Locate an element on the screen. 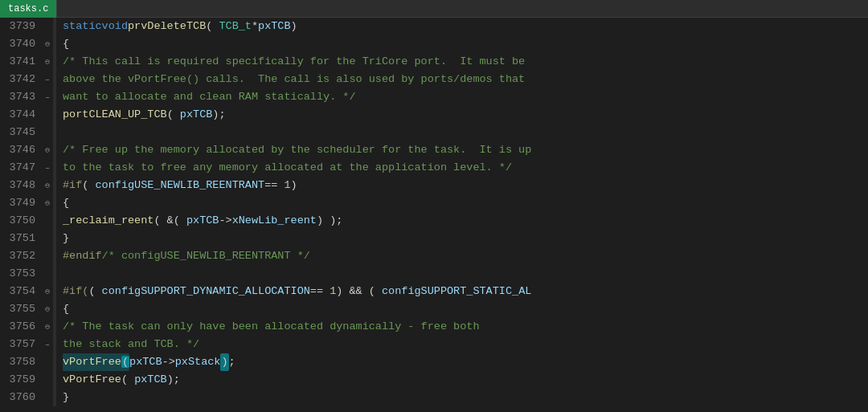  code-line-3754: 3754 #if( ( configSUPPORT_DYNAMIC_ALLOCA… is located at coordinates (434, 292).